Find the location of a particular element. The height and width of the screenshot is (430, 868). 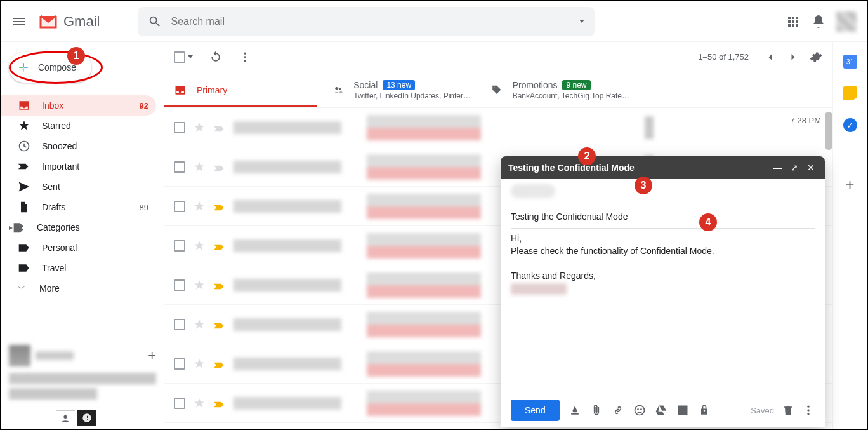

refresh-icon is located at coordinates (216, 57).